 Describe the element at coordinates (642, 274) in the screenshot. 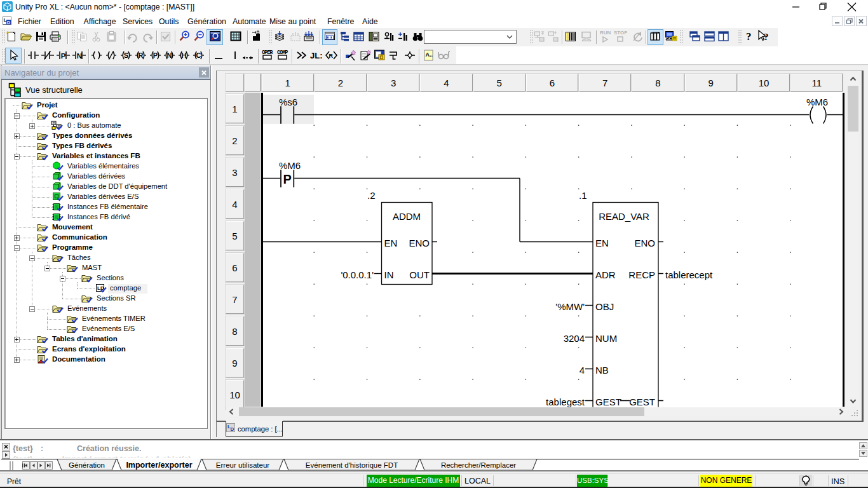

I see `svg-text: RECP` at that location.